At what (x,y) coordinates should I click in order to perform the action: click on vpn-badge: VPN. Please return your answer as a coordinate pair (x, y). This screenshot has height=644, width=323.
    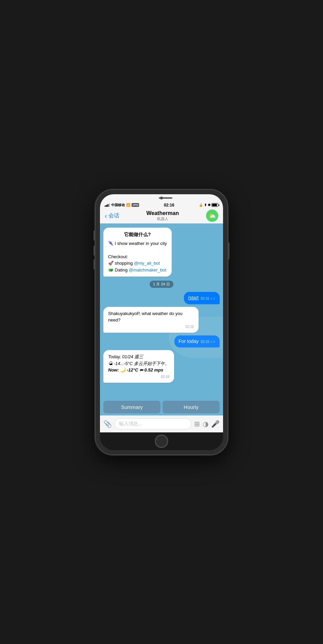
    Looking at the image, I should click on (135, 205).